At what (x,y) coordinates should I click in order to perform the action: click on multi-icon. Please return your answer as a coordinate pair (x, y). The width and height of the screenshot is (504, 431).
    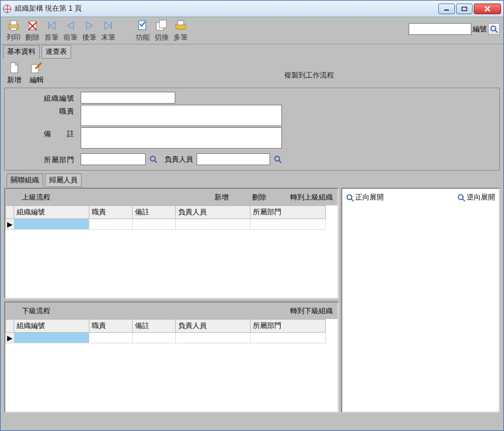
    Looking at the image, I should click on (181, 25).